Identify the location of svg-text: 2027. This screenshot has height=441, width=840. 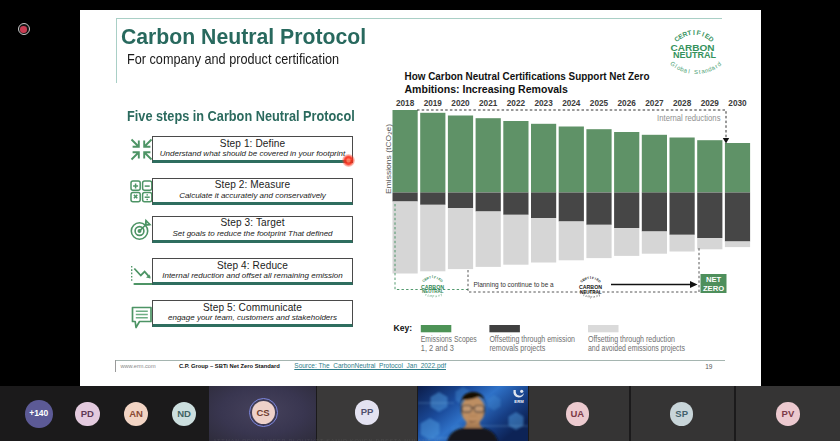
(654, 103).